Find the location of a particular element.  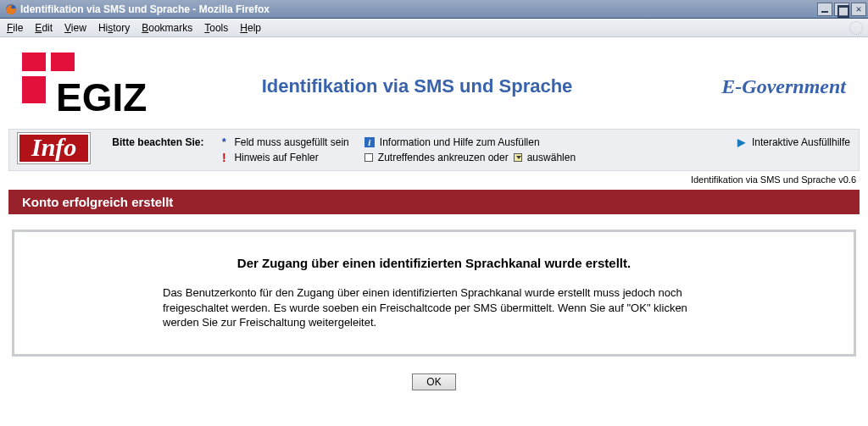

message-body: Das Benutzerkonto für den Zugang über ei… is located at coordinates (434, 308).